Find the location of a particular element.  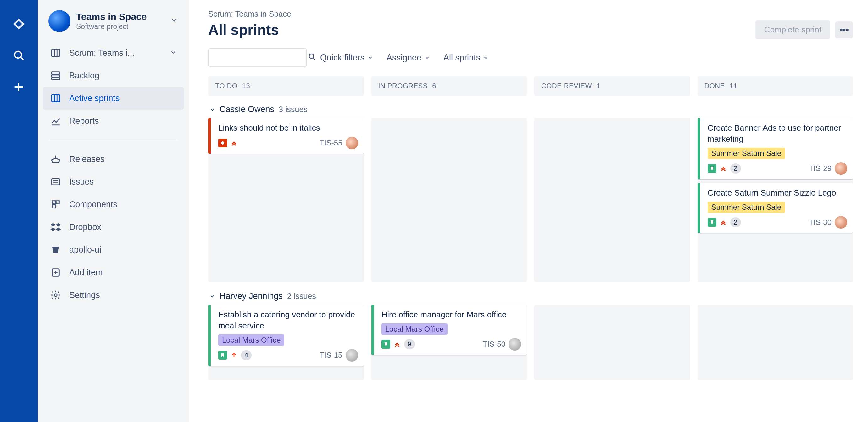

more-actions-button: ••• is located at coordinates (844, 30).